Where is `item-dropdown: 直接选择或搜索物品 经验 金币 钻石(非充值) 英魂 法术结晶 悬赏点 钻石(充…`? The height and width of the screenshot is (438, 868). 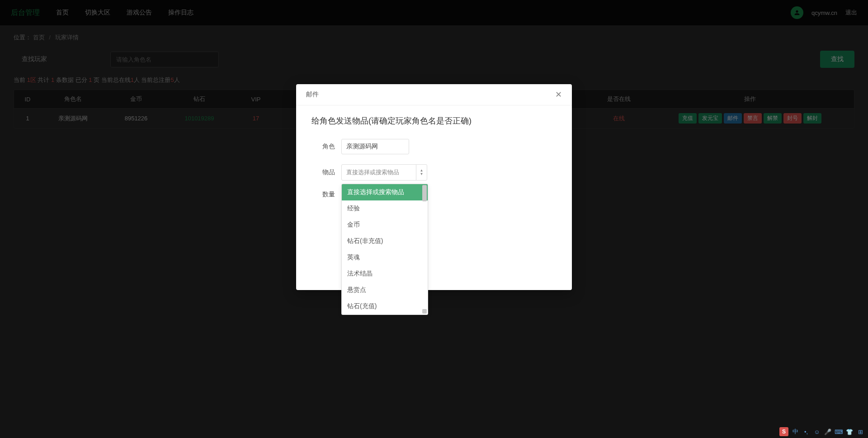 item-dropdown: 直接选择或搜索物品 经验 金币 钻石(非充值) 英魂 法术结晶 悬赏点 钻石(充… is located at coordinates (385, 249).